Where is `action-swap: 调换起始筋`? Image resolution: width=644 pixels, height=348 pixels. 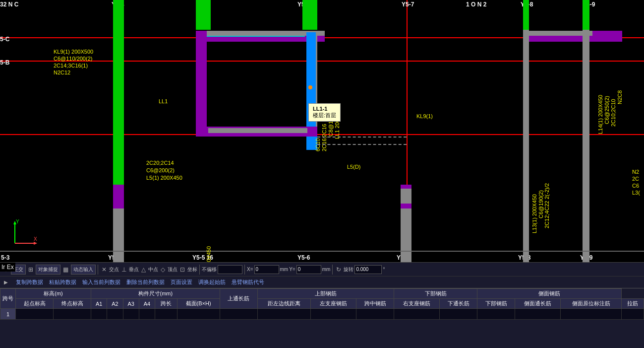
action-swap: 调换起始筋 is located at coordinates (212, 282).